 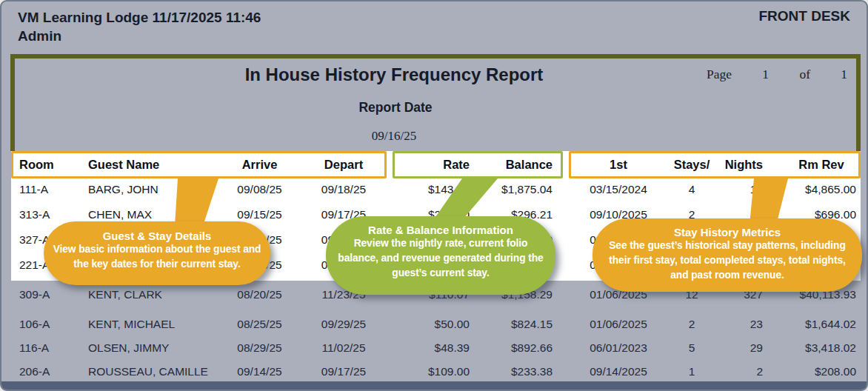 What do you see at coordinates (821, 190) in the screenshot?
I see `cell-rmrev: $4,865.00` at bounding box center [821, 190].